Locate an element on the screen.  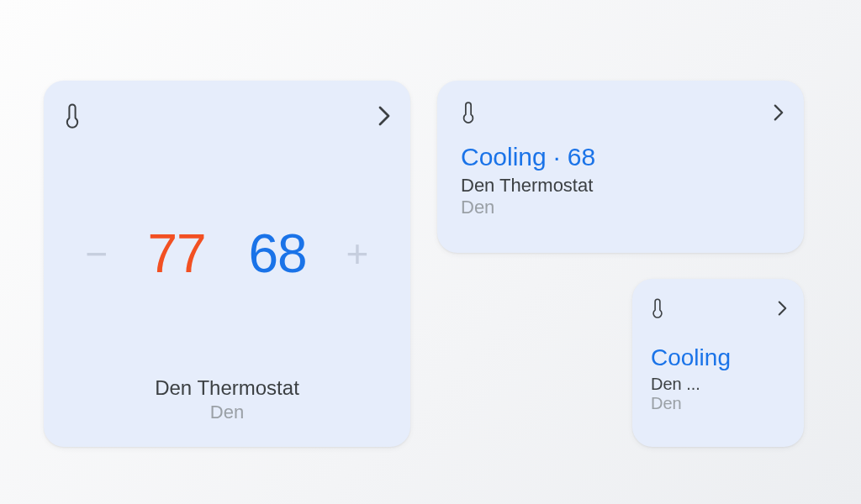
decrease-button: − is located at coordinates (97, 254).